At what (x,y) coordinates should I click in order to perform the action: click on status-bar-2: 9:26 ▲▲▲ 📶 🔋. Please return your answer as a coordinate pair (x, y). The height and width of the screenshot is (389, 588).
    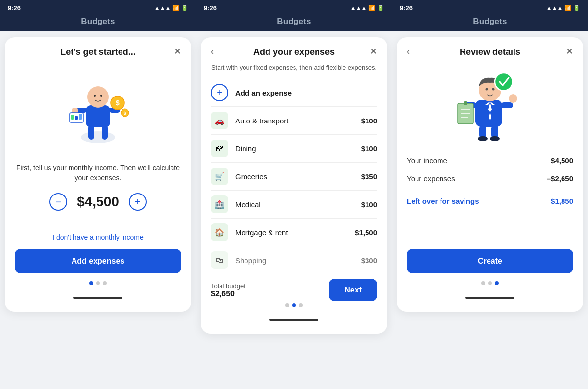
    Looking at the image, I should click on (294, 7).